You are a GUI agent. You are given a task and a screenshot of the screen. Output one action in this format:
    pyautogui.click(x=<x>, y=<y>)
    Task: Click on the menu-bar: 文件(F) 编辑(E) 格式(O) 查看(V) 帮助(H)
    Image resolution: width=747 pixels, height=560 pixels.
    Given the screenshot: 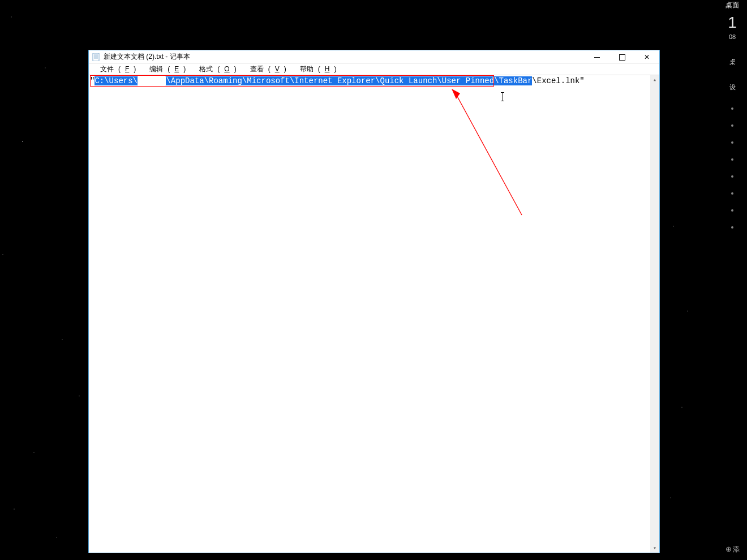 What is the action you would take?
    pyautogui.click(x=374, y=70)
    